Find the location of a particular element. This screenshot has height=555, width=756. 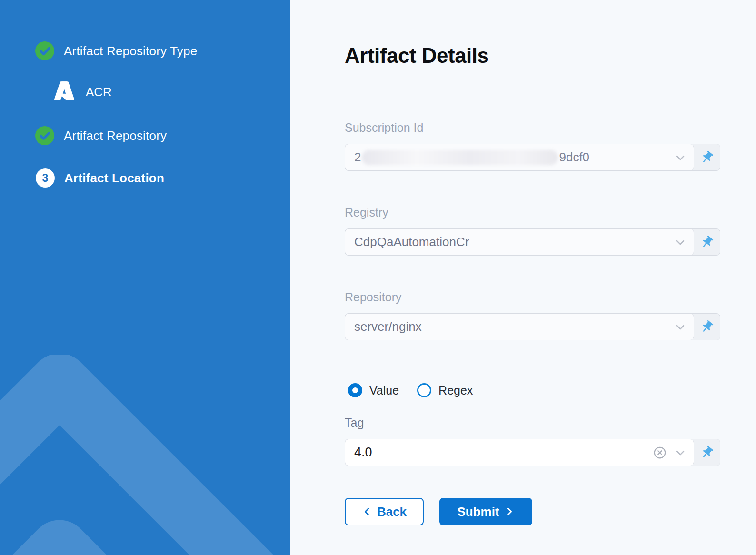

step-artifact-repository-type: Artifact Repository Type is located at coordinates (116, 51).